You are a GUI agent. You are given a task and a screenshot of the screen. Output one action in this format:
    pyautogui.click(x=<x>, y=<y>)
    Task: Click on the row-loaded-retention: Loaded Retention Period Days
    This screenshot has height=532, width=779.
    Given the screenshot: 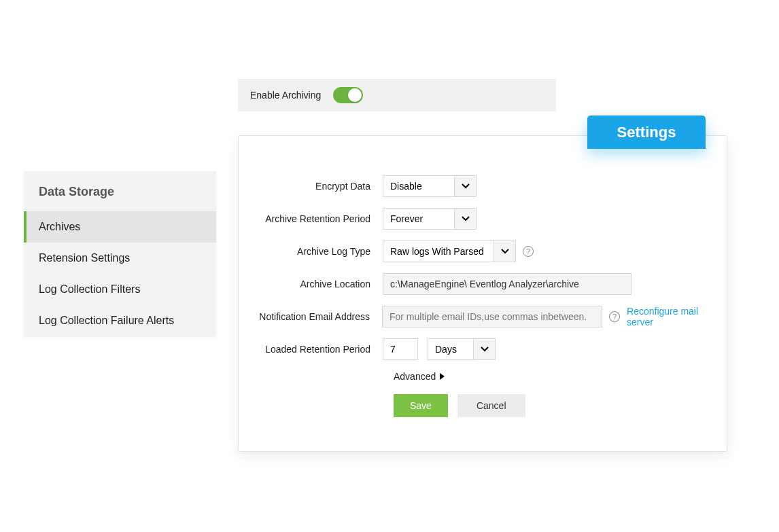 What is the action you would take?
    pyautogui.click(x=483, y=349)
    